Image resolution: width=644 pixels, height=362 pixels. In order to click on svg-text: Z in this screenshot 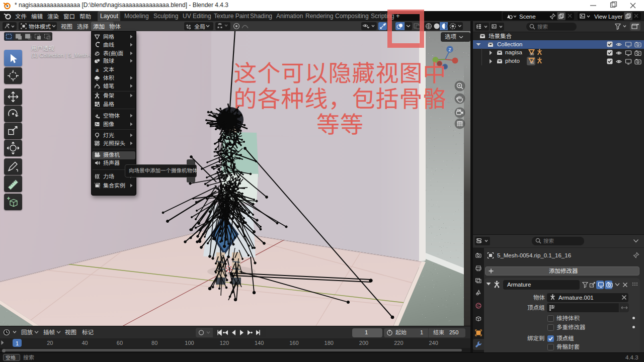, I will do `click(450, 50)`.